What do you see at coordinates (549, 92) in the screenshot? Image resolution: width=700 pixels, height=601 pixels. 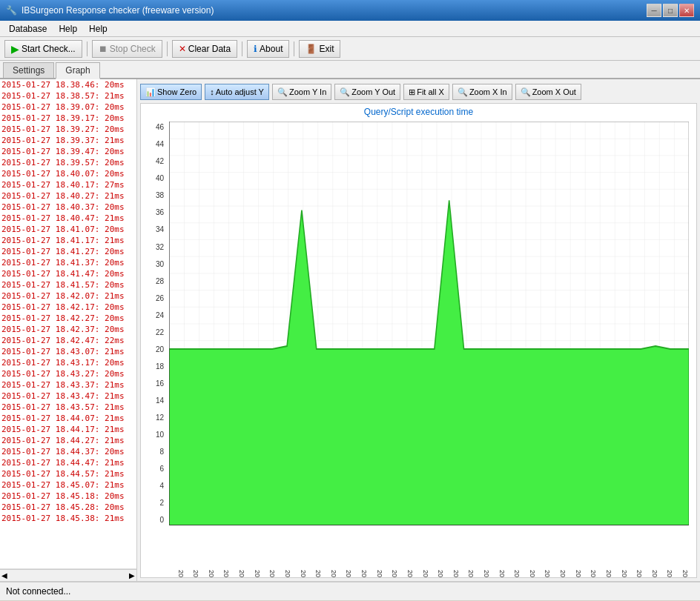 I see `zoom-x-out-button: 🔍 Zoom X Out` at bounding box center [549, 92].